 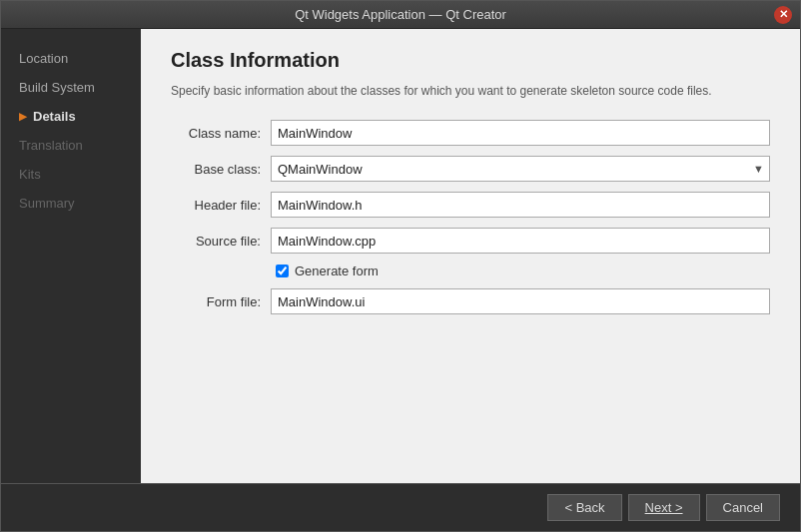 I want to click on base-class-select: QMainWindow QWidget QDialog, so click(x=520, y=169).